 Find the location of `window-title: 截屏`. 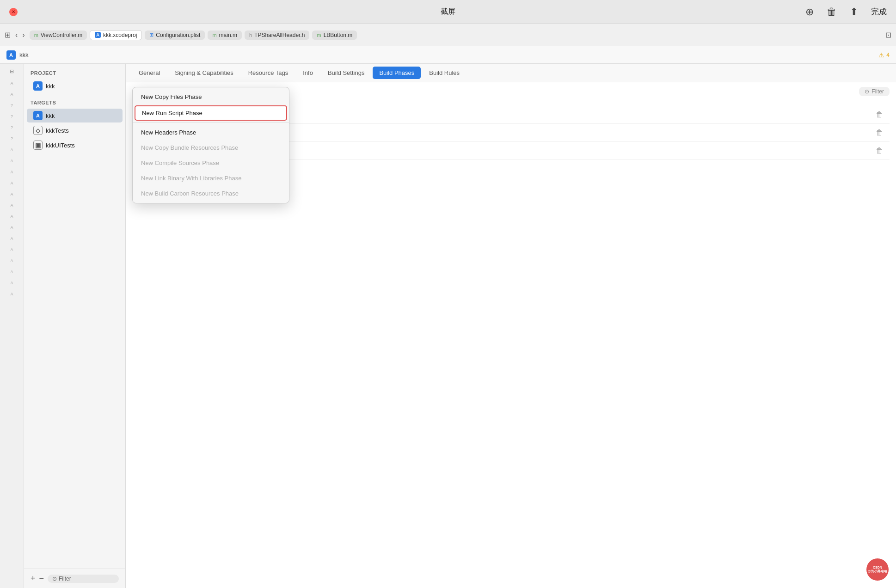

window-title: 截屏 is located at coordinates (448, 12).